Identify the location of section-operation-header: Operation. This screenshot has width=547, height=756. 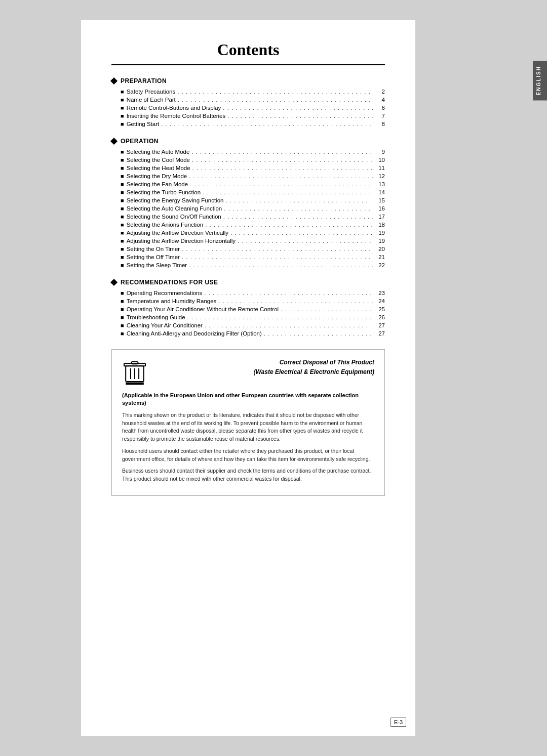
(248, 141).